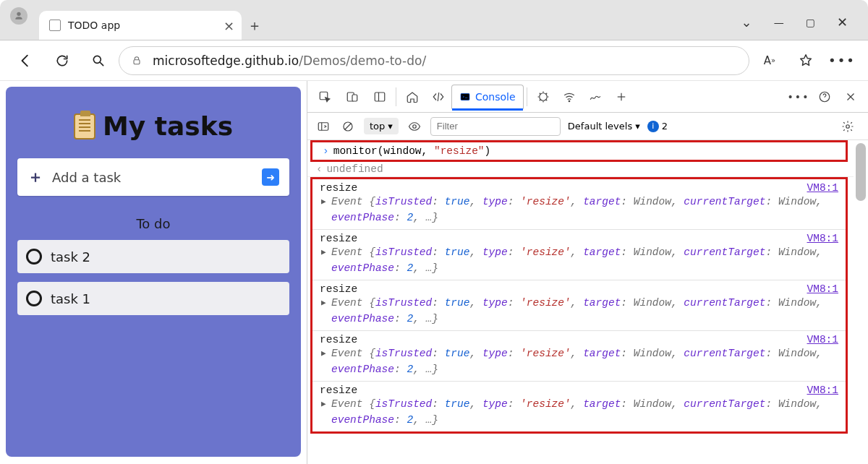 This screenshot has height=464, width=868. Describe the element at coordinates (810, 22) in the screenshot. I see `window-maximize-button: ▢` at that location.